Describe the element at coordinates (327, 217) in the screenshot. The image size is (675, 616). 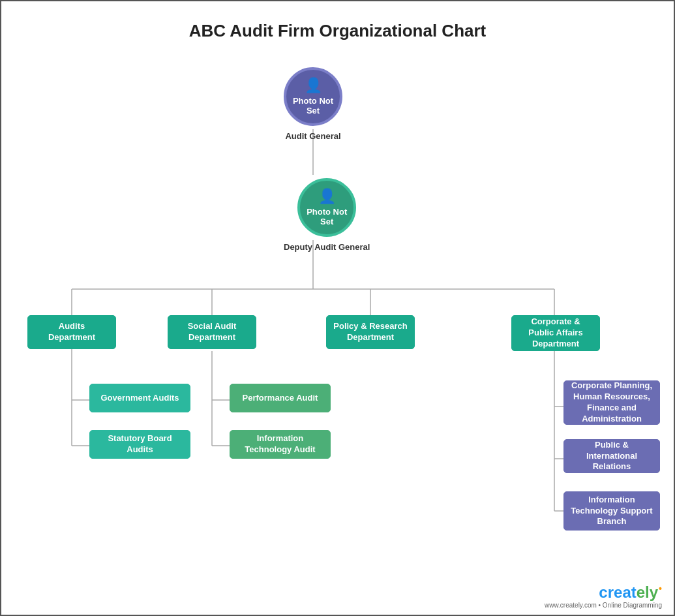
I see `deputy-photo-text: Photo Not Set` at that location.